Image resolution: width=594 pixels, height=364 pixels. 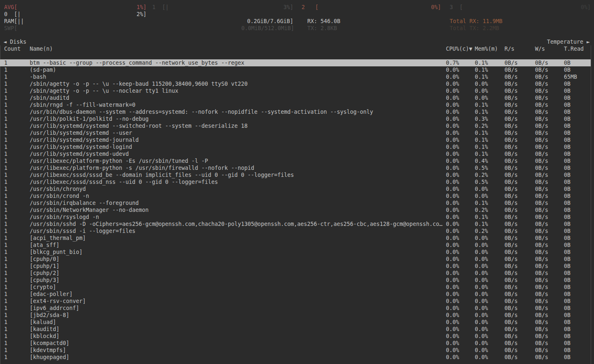 What do you see at coordinates (295, 154) in the screenshot?
I see `process-row: 1/usr/lib/systemd/systemd-udevd0.0%0.1%0…` at bounding box center [295, 154].